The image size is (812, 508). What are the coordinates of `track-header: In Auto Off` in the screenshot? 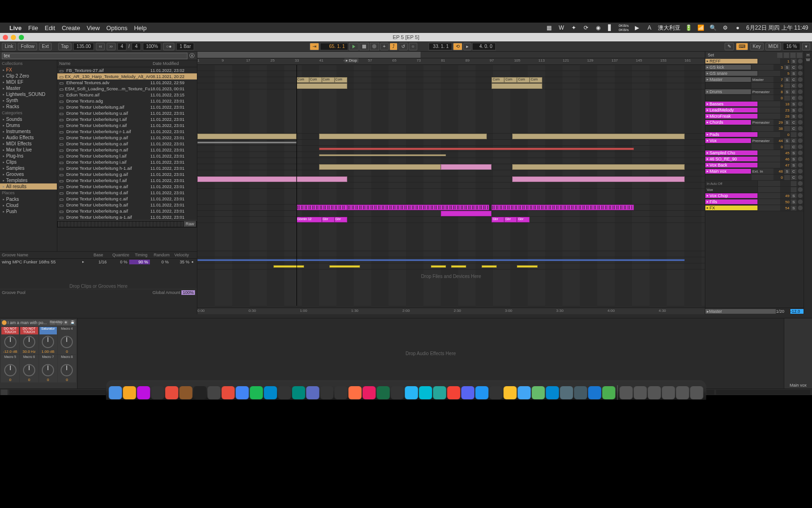 It's located at (755, 183).